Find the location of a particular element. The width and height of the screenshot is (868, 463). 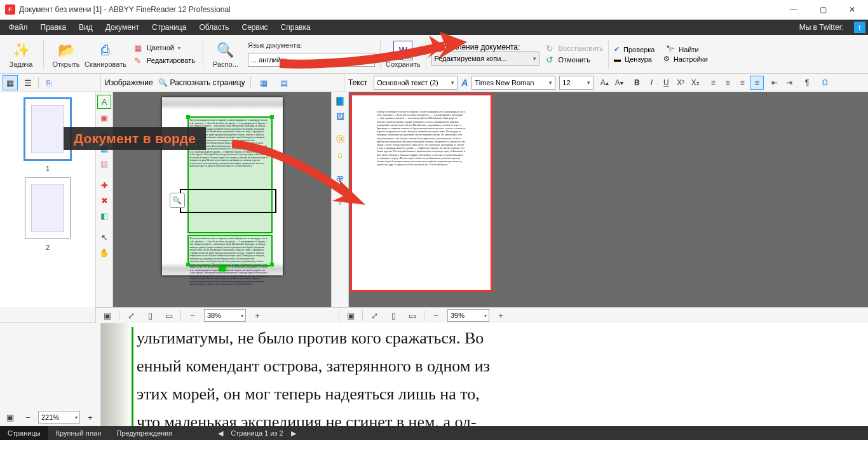

subscript-button: X₂ is located at coordinates (695, 83).